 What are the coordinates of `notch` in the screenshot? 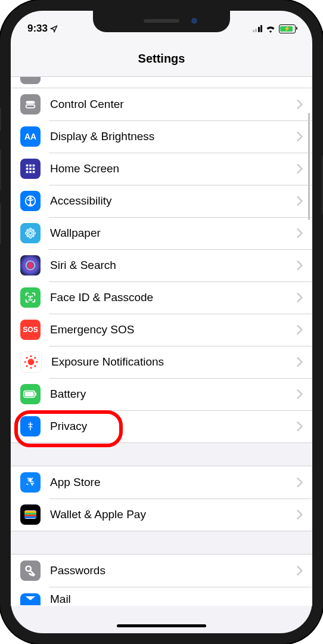 It's located at (162, 21).